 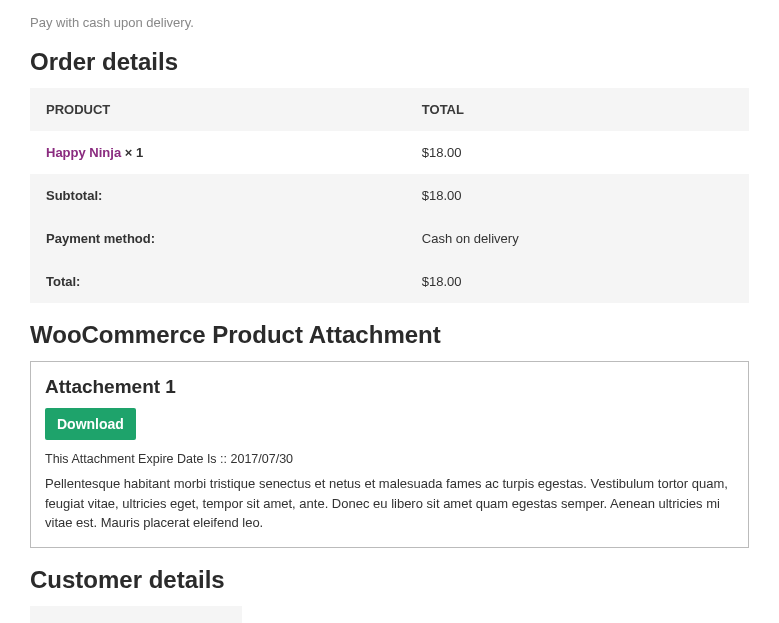 What do you see at coordinates (496, 615) in the screenshot?
I see `email-value: mahesh.prajapati@multidots.com` at bounding box center [496, 615].